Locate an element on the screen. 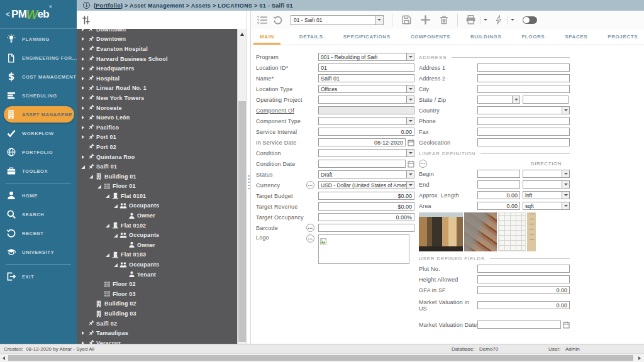  tree-item-flat-0102: Flat 0102 is located at coordinates (162, 226).